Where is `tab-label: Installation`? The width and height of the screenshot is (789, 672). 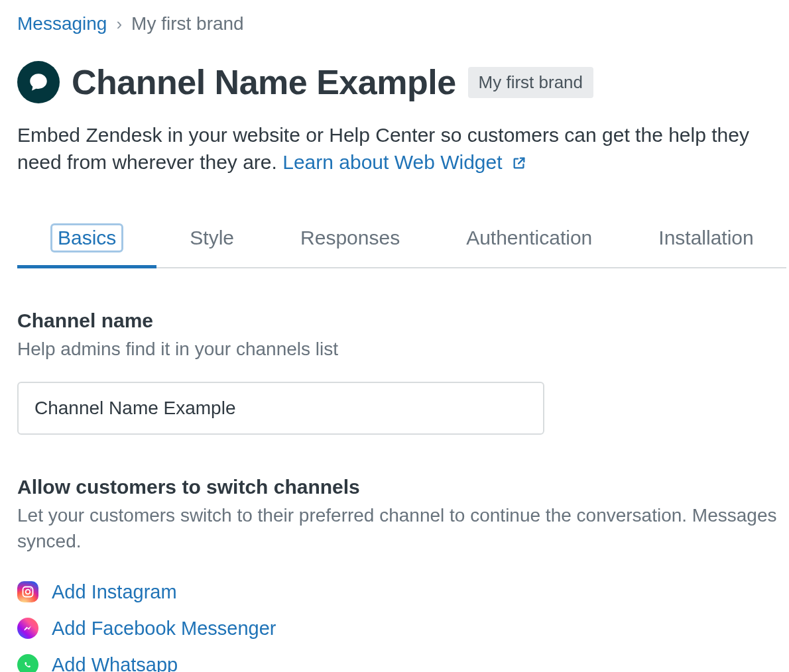
tab-label: Installation is located at coordinates (705, 238).